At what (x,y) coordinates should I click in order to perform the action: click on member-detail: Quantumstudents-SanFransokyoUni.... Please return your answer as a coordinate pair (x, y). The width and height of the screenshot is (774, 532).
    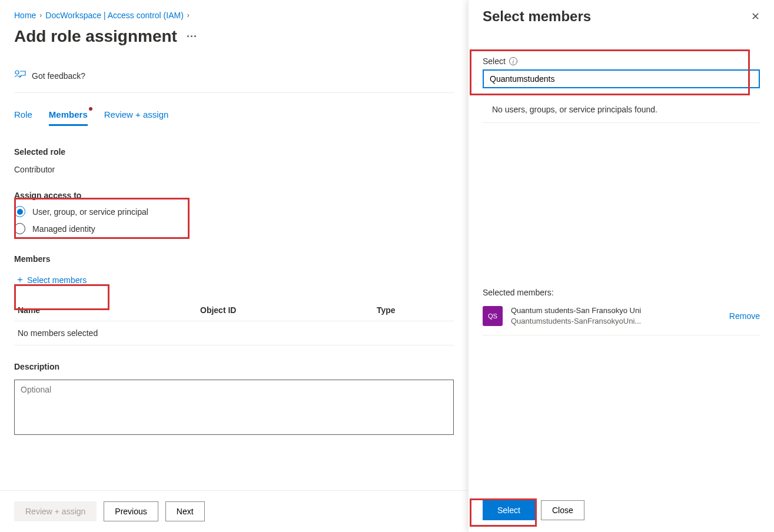
    Looking at the image, I should click on (616, 321).